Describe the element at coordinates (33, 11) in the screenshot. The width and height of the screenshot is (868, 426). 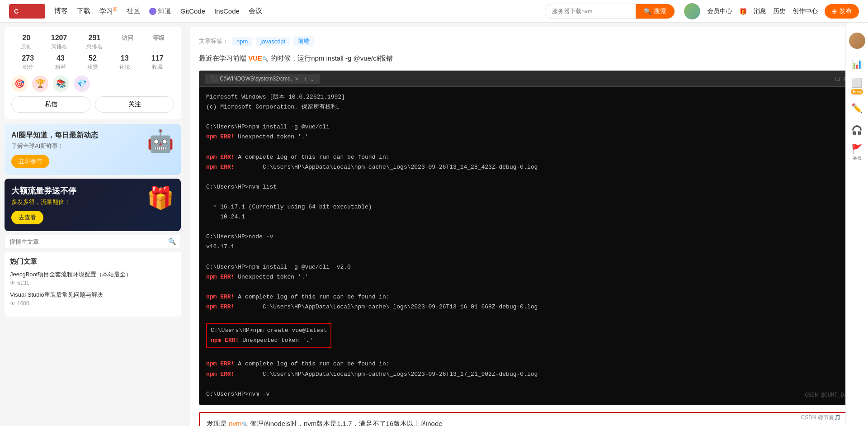
I see `svg-text: SDN` at that location.